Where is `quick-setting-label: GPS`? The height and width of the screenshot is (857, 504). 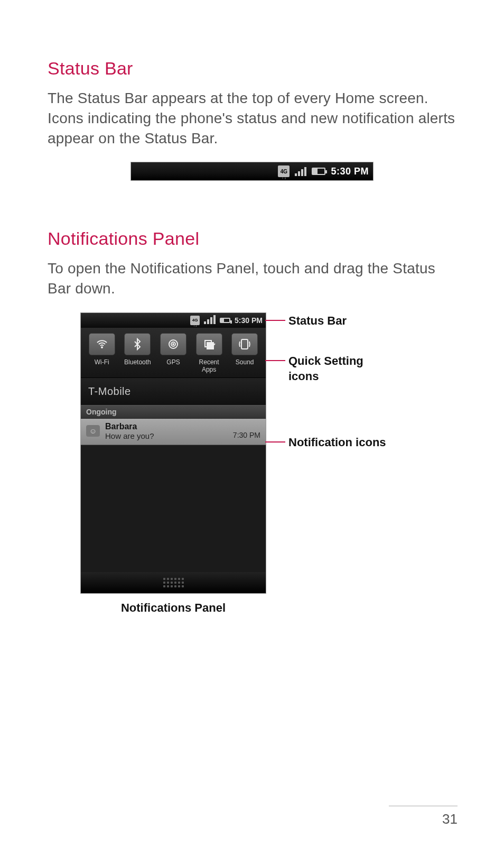
quick-setting-label: GPS is located at coordinates (173, 362).